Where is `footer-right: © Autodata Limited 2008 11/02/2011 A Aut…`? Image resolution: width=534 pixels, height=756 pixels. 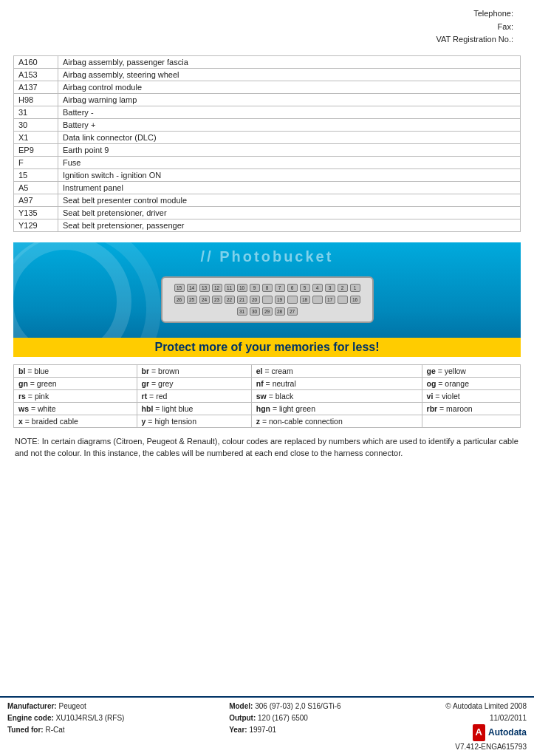 footer-right: © Autodata Limited 2008 11/02/2011 A Aut… is located at coordinates (486, 727).